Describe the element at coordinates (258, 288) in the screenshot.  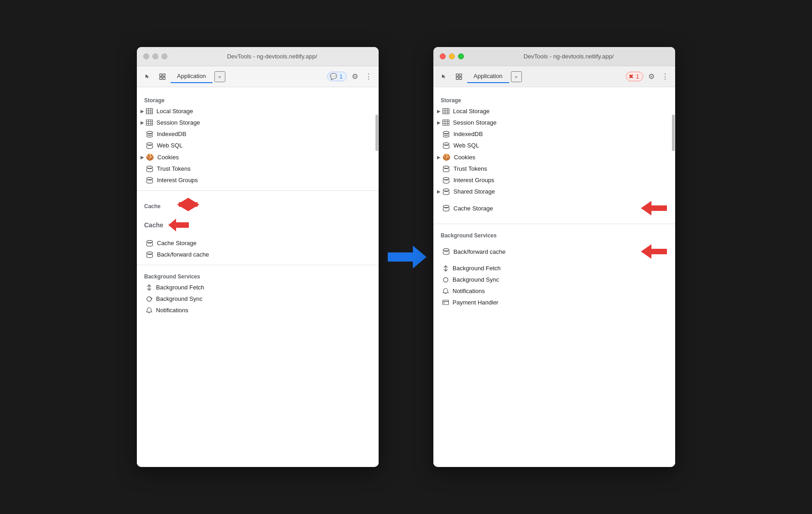
I see `left-bg-fetch-item: Background Fetch` at that location.